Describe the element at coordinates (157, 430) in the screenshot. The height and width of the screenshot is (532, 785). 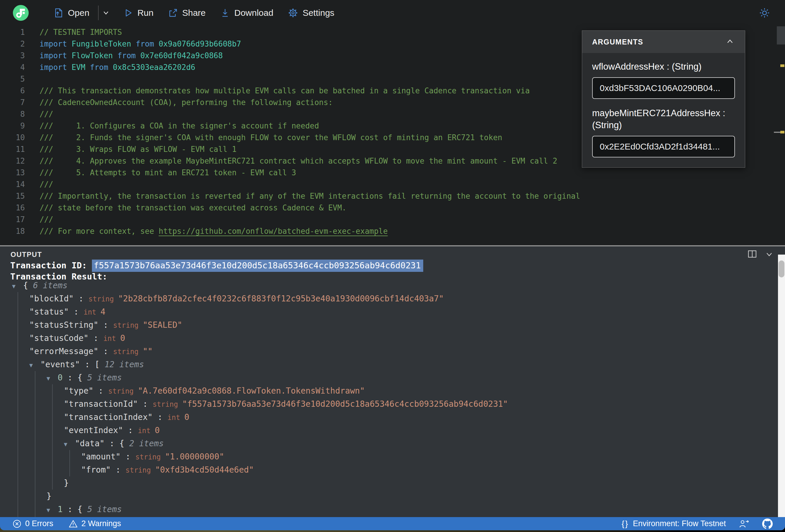
I see `json-number-value: 0` at that location.